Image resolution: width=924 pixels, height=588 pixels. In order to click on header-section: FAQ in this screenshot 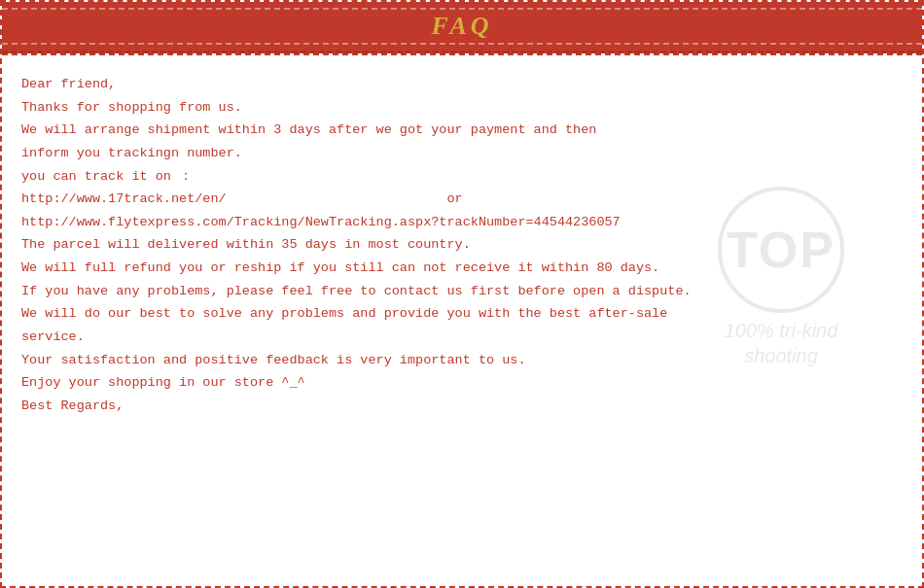, I will do `click(462, 27)`.